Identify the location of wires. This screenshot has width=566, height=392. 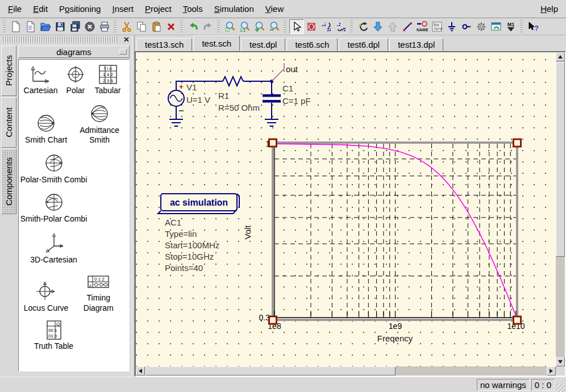
(224, 101).